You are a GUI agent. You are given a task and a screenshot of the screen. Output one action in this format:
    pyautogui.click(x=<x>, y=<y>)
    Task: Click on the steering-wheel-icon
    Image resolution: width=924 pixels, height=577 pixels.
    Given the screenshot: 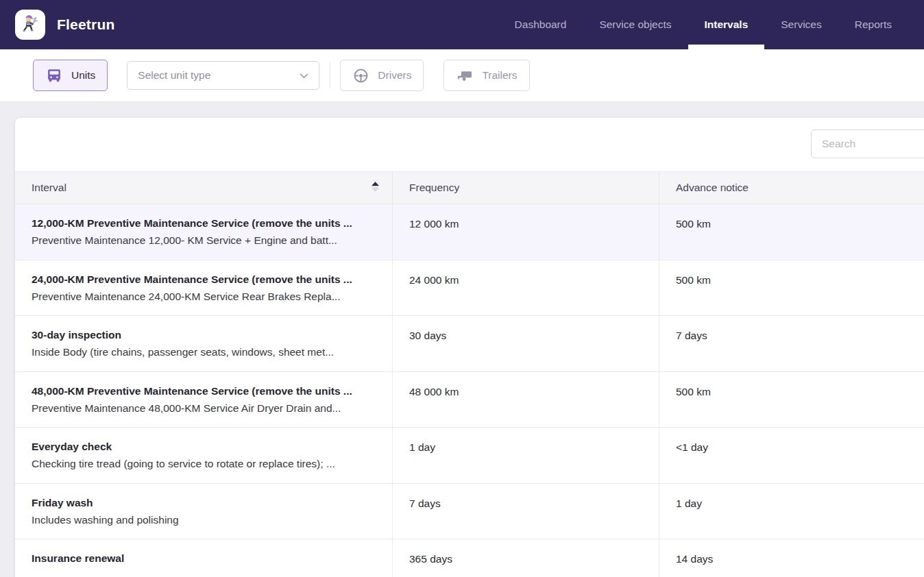 What is the action you would take?
    pyautogui.click(x=361, y=75)
    